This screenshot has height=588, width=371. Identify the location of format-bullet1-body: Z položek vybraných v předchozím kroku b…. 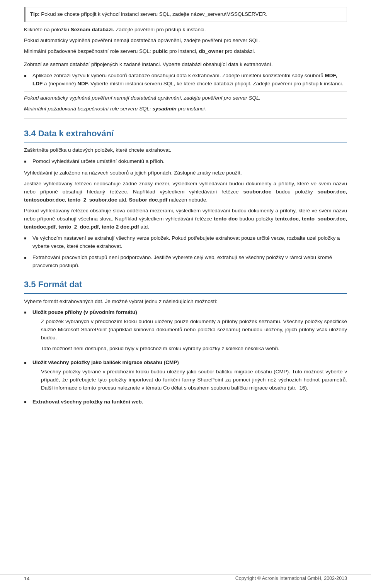
(194, 330).